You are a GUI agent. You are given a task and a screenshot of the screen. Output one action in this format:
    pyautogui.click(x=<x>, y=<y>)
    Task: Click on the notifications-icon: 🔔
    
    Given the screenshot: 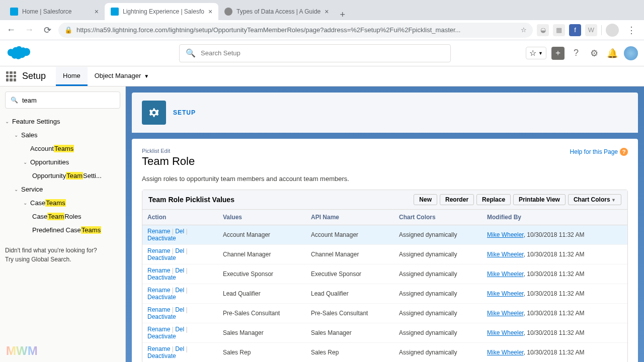 What is the action you would take?
    pyautogui.click(x=612, y=53)
    